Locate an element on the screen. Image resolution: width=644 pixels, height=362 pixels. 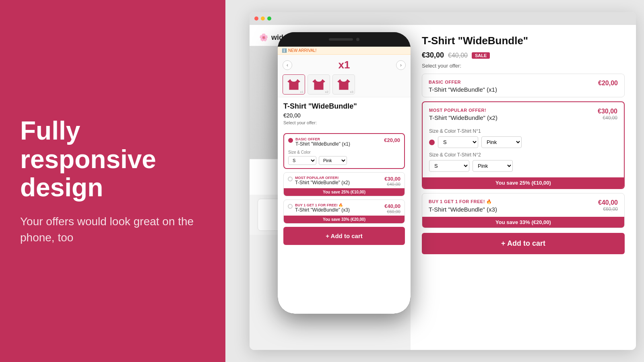
phone-thumb-2: x2 is located at coordinates (319, 84).